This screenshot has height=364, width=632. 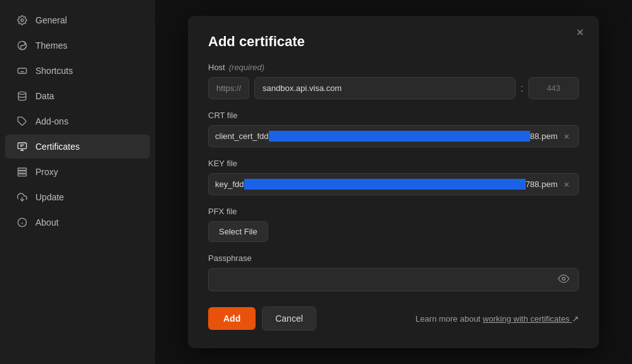 I want to click on passphrase-label: Passphrase, so click(x=393, y=258).